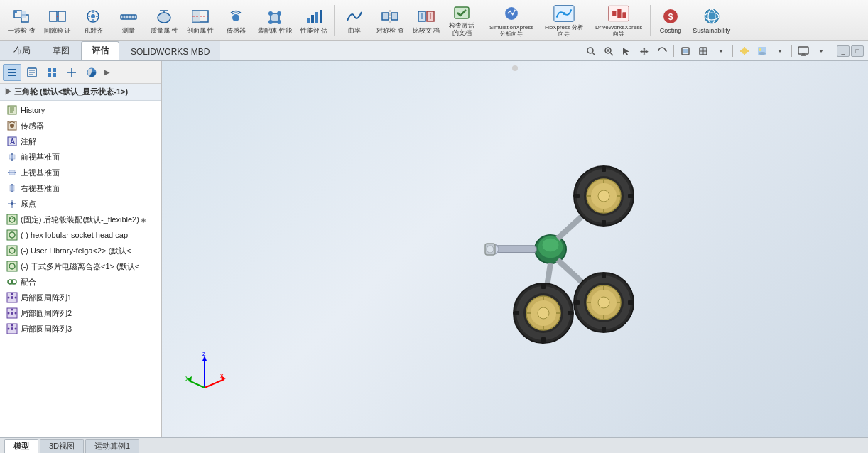  What do you see at coordinates (762, 51) in the screenshot?
I see `scene-icon` at bounding box center [762, 51].